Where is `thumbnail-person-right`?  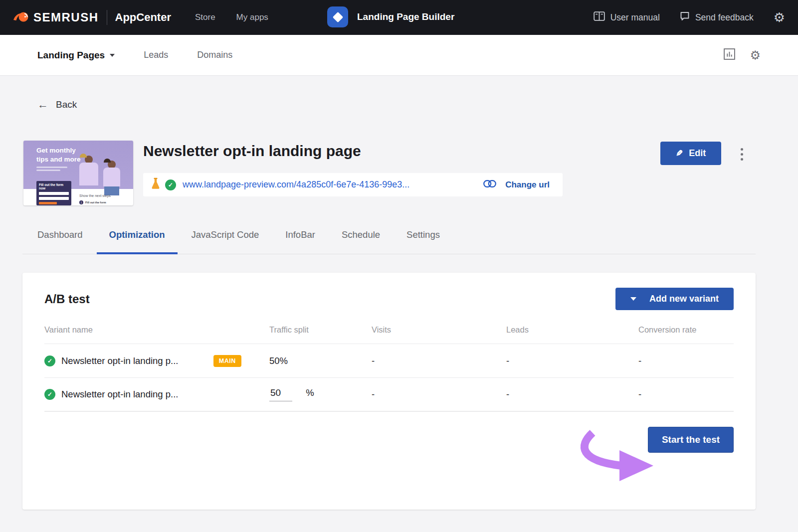 thumbnail-person-right is located at coordinates (112, 178).